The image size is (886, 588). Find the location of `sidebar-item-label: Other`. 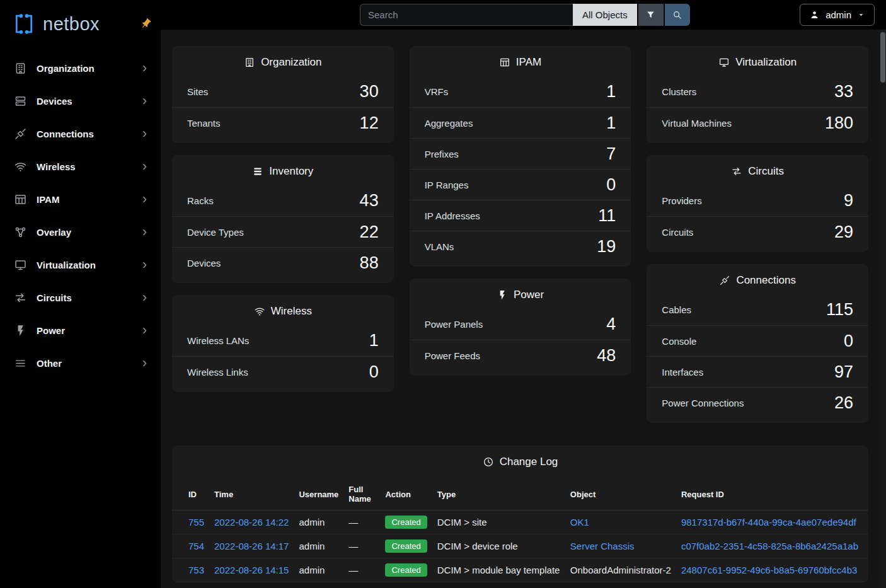

sidebar-item-label: Other is located at coordinates (89, 363).